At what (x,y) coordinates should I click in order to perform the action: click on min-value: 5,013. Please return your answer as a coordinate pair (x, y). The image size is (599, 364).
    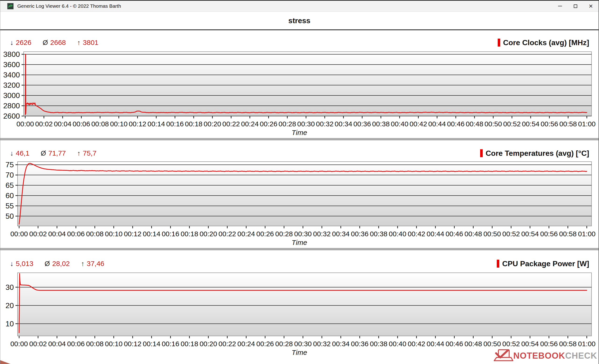
    Looking at the image, I should click on (25, 264).